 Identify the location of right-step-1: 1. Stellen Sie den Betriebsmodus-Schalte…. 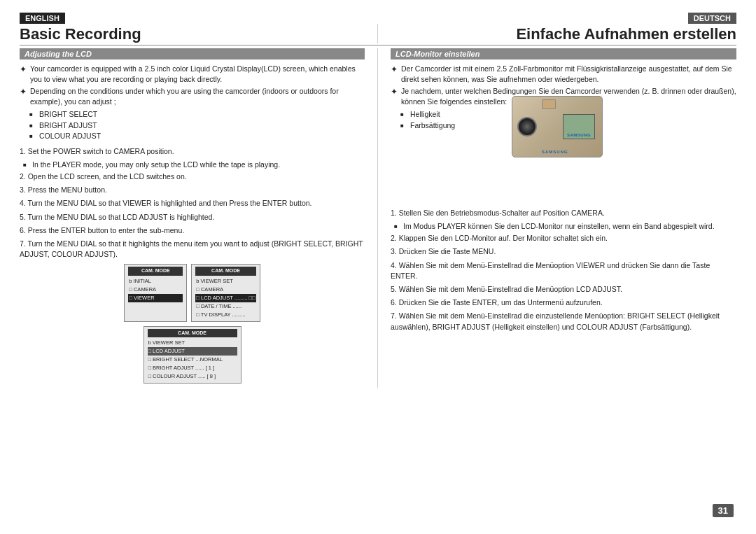
(564, 213).